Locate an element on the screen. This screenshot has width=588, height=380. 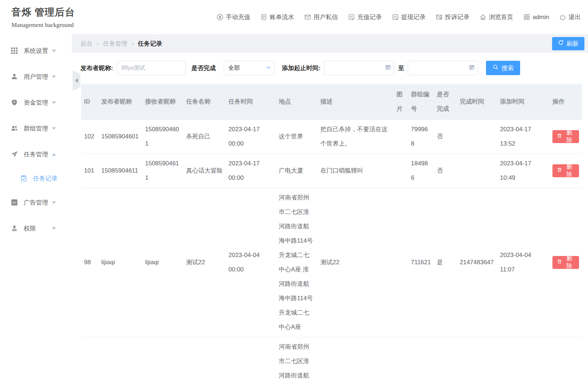
col-header-description: 描述 is located at coordinates (356, 102).